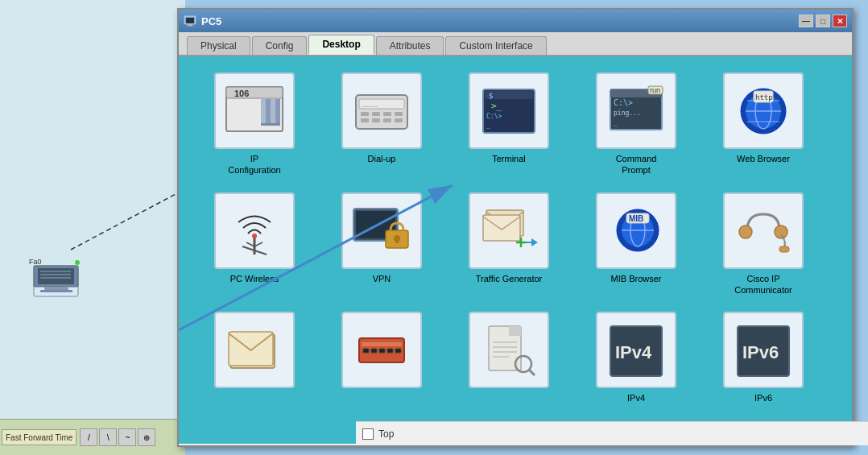 The width and height of the screenshot is (868, 455). I want to click on tab-attributes: Attributes, so click(411, 45).